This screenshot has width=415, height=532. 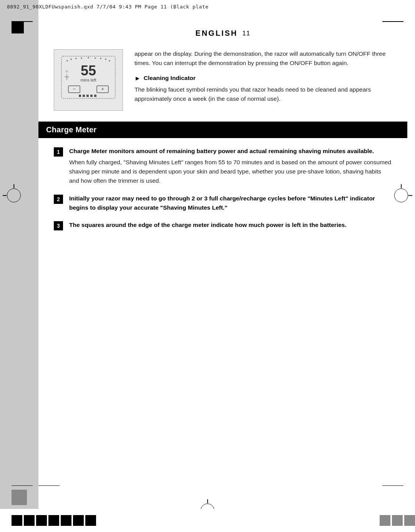 What do you see at coordinates (88, 80) in the screenshot?
I see `display-image-column: 55 mins left − +` at bounding box center [88, 80].